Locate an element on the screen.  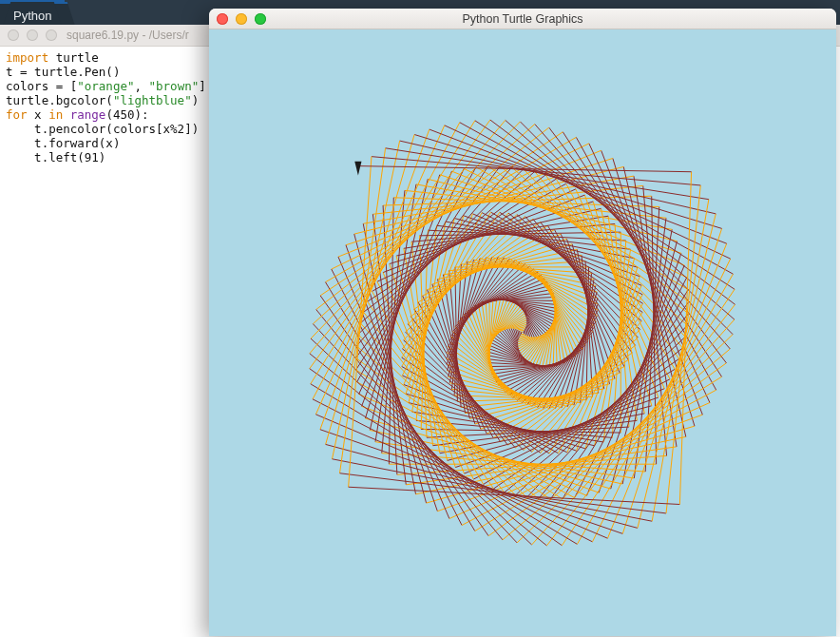
code-text: t.left(91) is located at coordinates (55, 158).